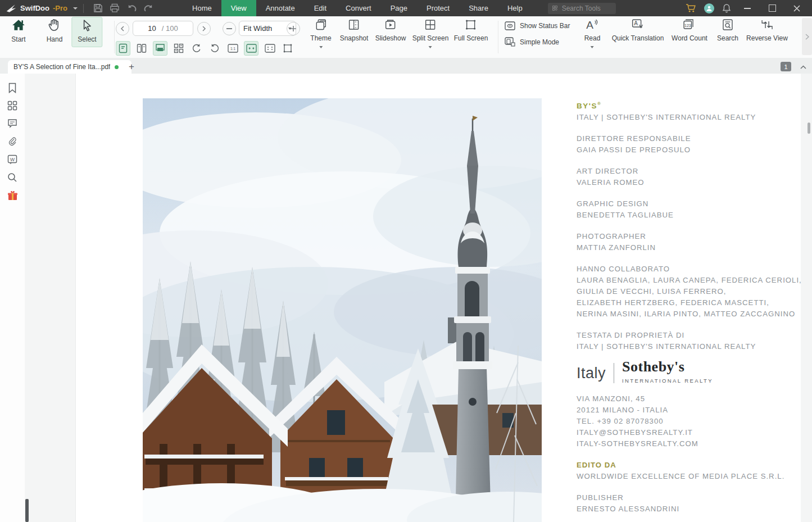 This screenshot has height=522, width=812. Describe the element at coordinates (202, 8) in the screenshot. I see `menu-home: Home` at that location.